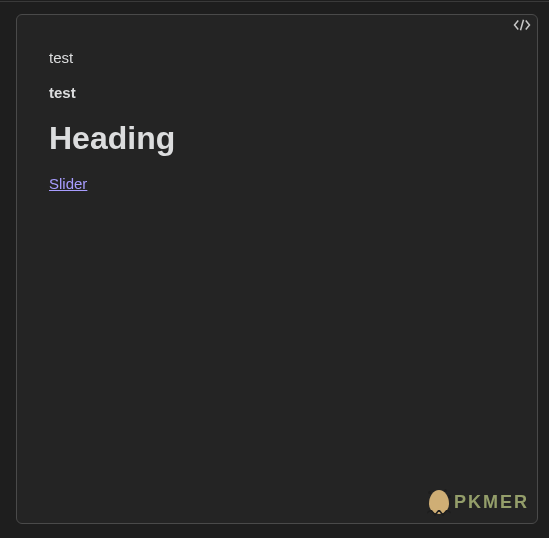  Describe the element at coordinates (478, 502) in the screenshot. I see `watermark: PKMER` at that location.